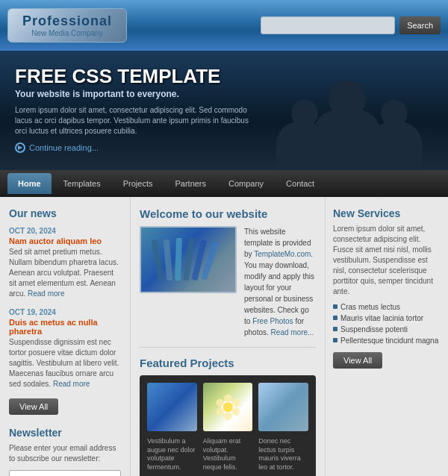  I want to click on news-body: Sed sit amet pretium metus. Nullam biben…, so click(65, 273).